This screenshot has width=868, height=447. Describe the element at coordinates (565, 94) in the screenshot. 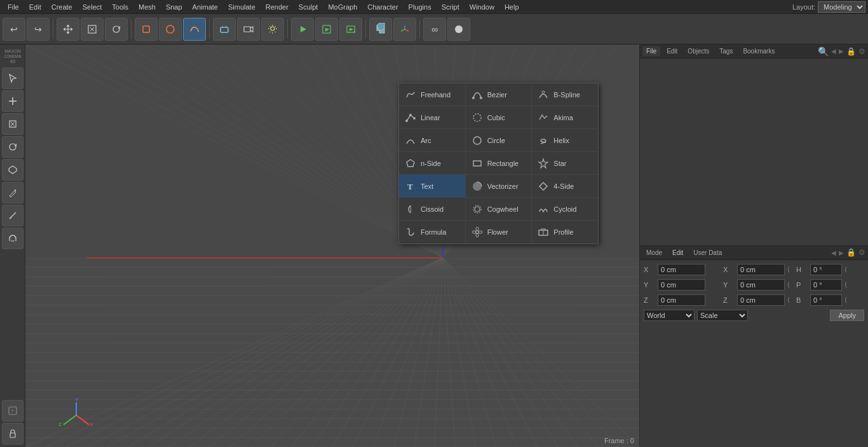

I see `spline-b-spline: B-Spline` at that location.